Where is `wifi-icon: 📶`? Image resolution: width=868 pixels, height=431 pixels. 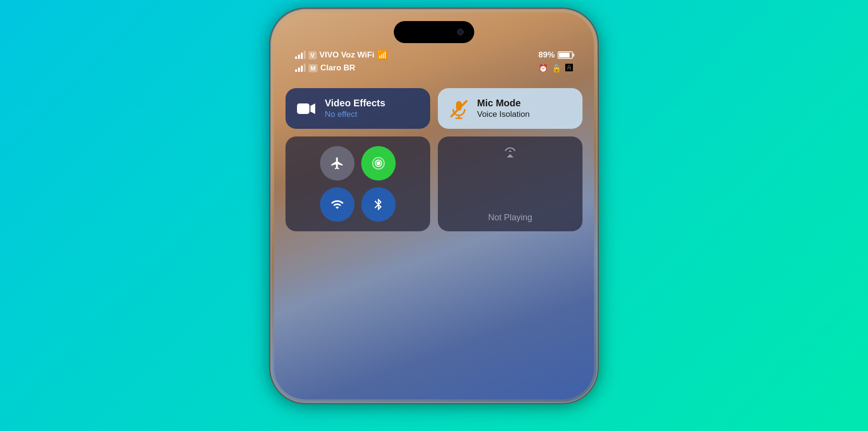 wifi-icon: 📶 is located at coordinates (382, 55).